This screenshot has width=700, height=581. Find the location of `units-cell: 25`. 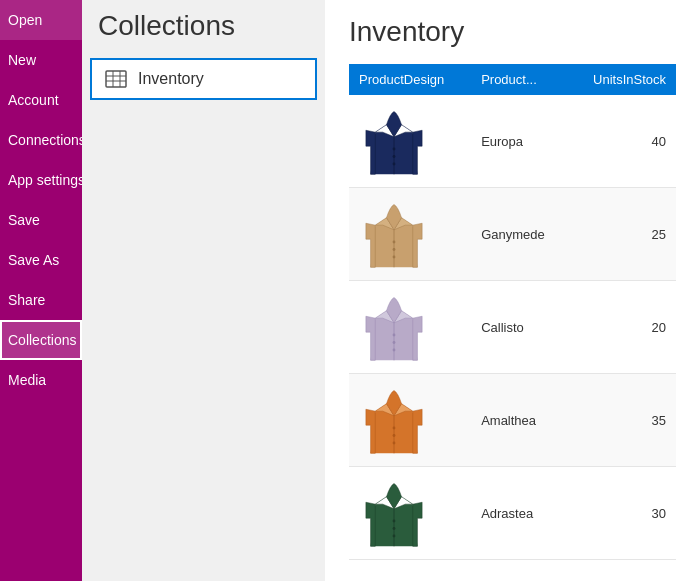

units-cell: 25 is located at coordinates (622, 234).